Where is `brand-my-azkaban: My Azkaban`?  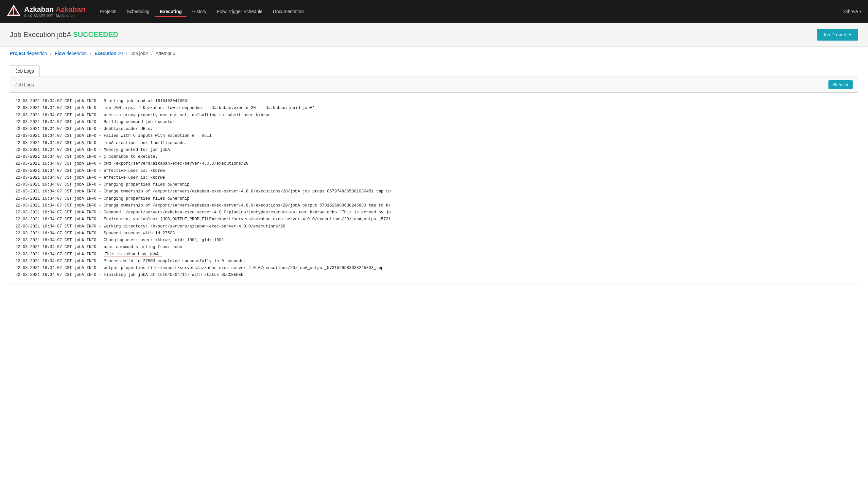
brand-my-azkaban: My Azkaban is located at coordinates (65, 16).